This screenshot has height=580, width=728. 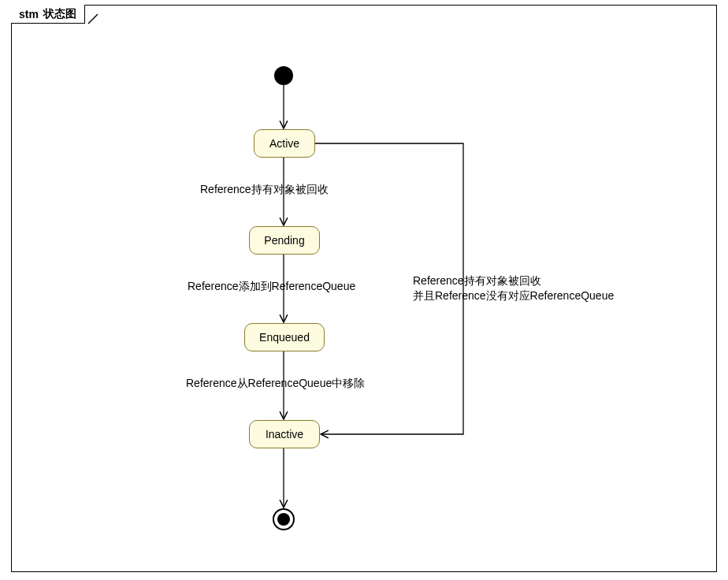 I want to click on frame-name: 状态图, so click(x=60, y=14).